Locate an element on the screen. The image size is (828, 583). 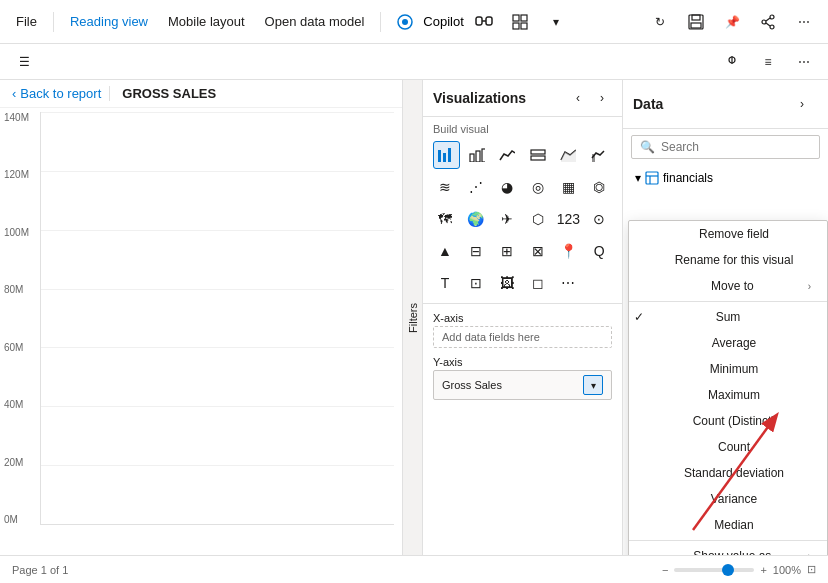
gauge-icon-btn: ⊙ is located at coordinates (599, 219).